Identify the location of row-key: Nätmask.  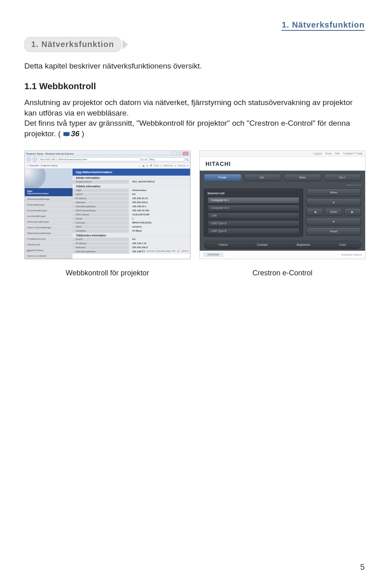
(100, 202).